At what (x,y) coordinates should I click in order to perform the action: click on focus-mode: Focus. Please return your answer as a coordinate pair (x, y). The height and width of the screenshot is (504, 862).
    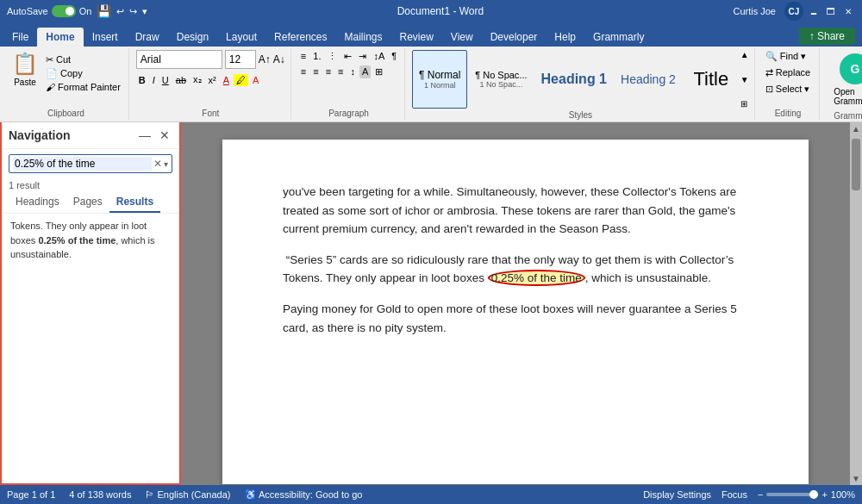
    Looking at the image, I should click on (734, 495).